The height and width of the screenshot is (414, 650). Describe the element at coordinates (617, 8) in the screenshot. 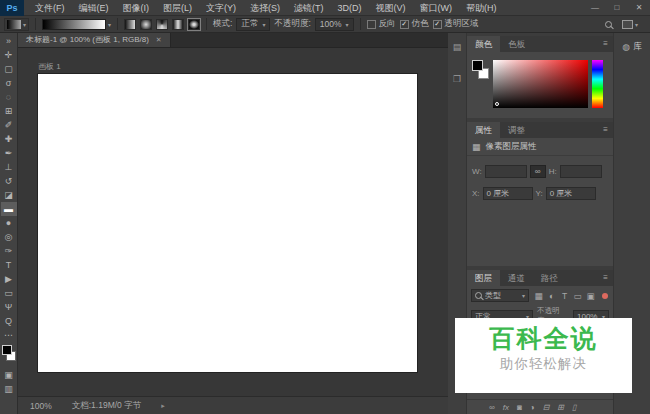

I see `maximize-icon: □` at that location.